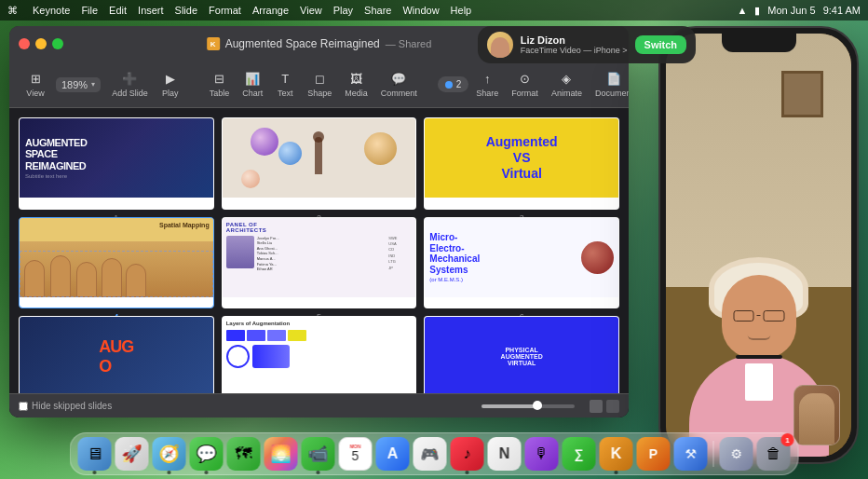  I want to click on menubar-date: Mon Jun 5, so click(792, 10).